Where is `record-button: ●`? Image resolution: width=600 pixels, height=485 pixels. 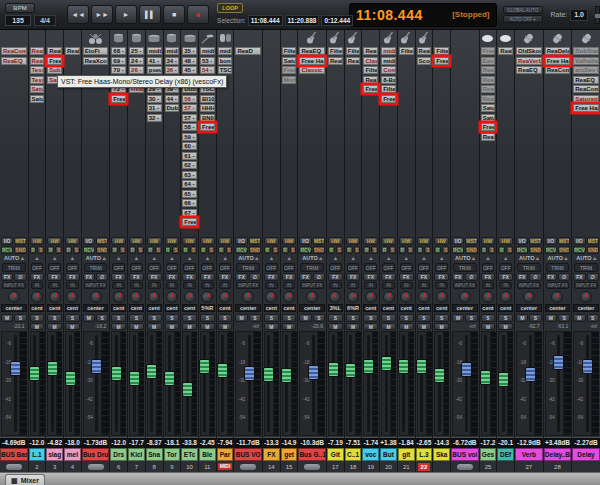 record-button: ● is located at coordinates (198, 14).